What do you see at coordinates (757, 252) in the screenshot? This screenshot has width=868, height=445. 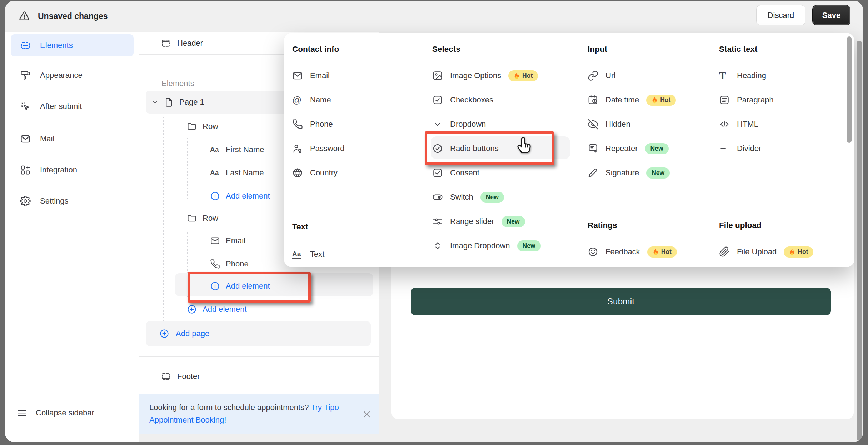 I see `popup-item-label: File Upload` at bounding box center [757, 252].